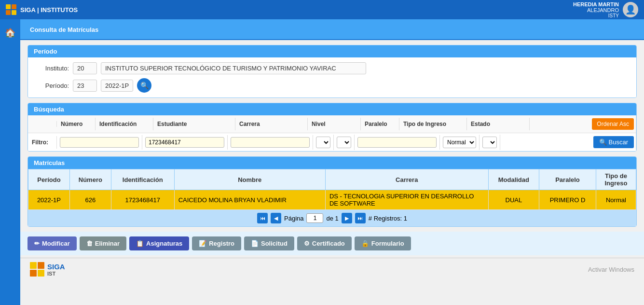  Describe the element at coordinates (332, 243) in the screenshot. I see `action-buttons-bar: ✏ Modificar 🗑 Eliminar 📋 Asignaturas 📝 R…` at that location.